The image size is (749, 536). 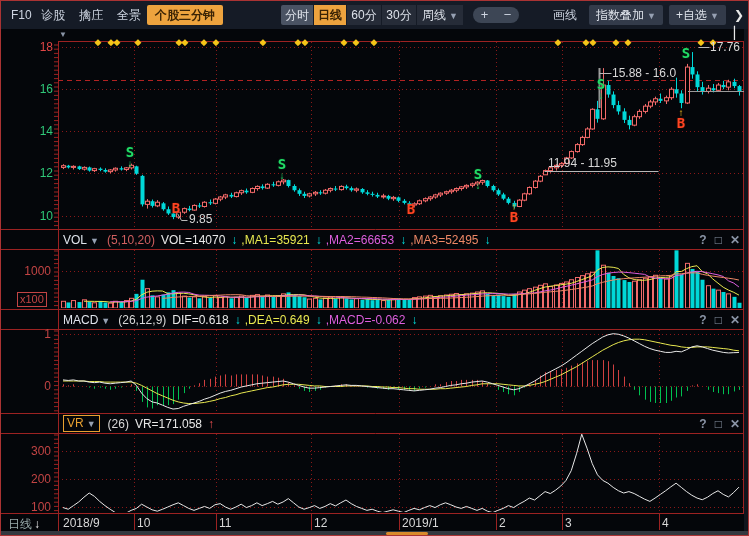 I want to click on buy-signal-letter: B, so click(x=176, y=208).